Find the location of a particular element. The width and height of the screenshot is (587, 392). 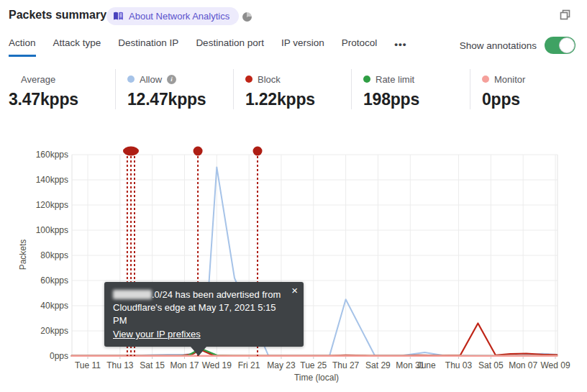

y-axis-tick: 140kpps is located at coordinates (43, 180).